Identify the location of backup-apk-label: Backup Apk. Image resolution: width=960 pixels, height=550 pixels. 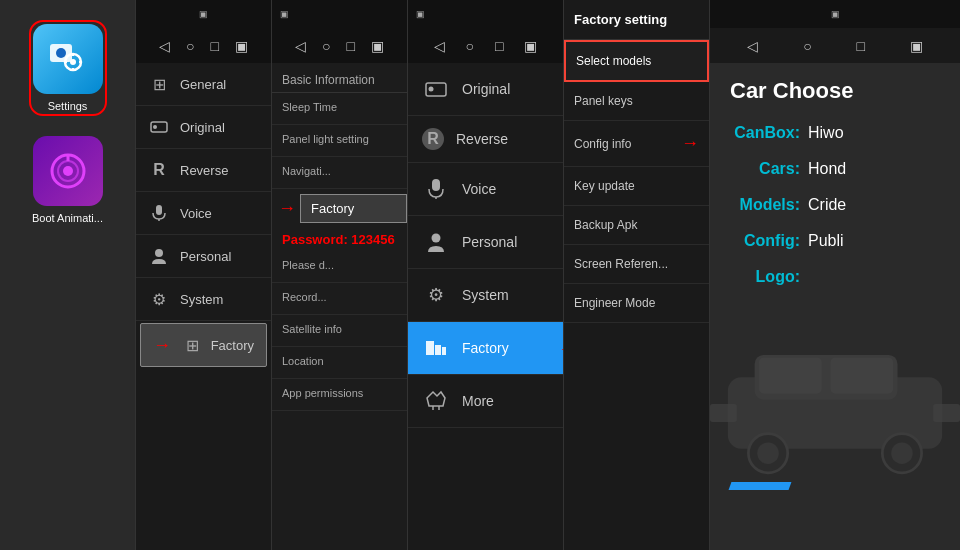
(606, 225).